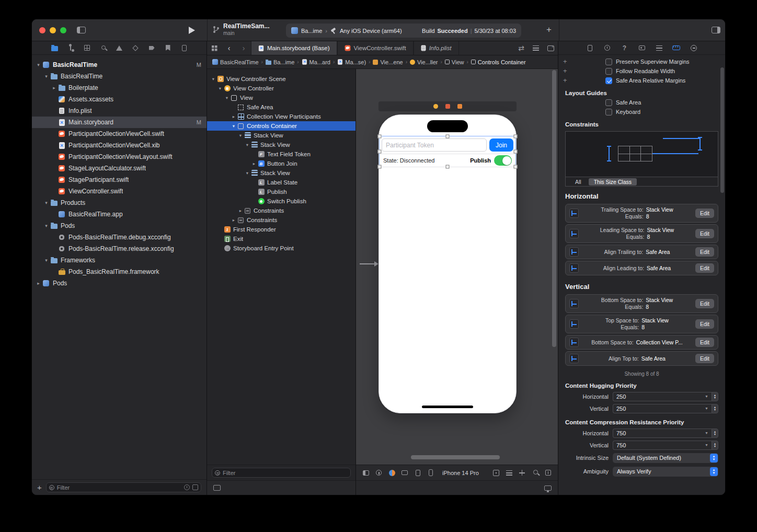 The width and height of the screenshot is (757, 532). Describe the element at coordinates (675, 154) in the screenshot. I see `trailing-constraint-line` at that location.